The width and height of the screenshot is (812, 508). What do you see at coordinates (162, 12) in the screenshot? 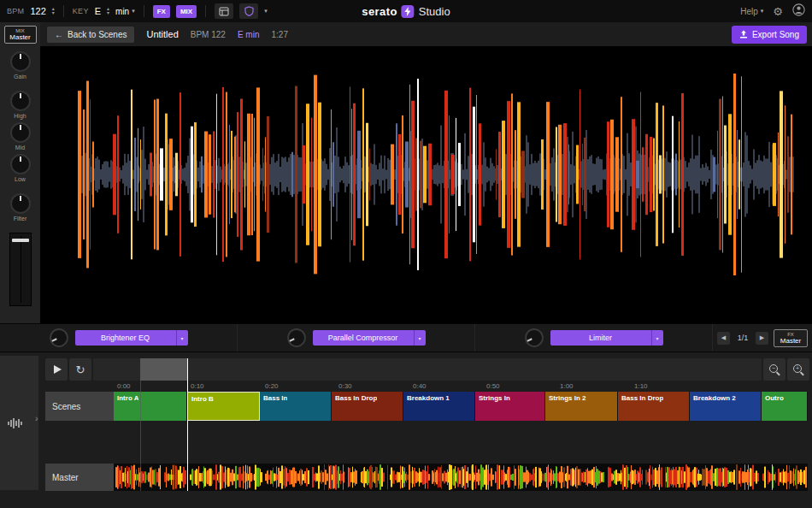
I see `fx-panel-toggle: FX` at bounding box center [162, 12].